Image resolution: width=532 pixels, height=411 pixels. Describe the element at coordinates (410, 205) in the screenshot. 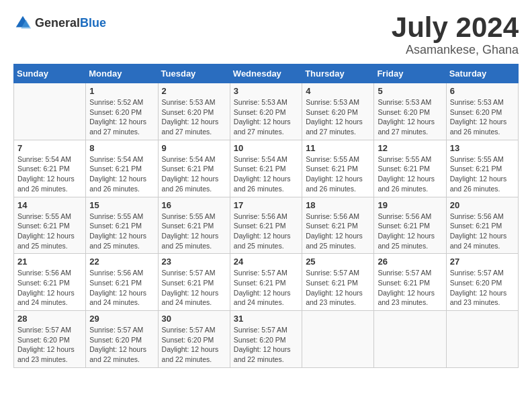

I see `day-number: 19` at that location.